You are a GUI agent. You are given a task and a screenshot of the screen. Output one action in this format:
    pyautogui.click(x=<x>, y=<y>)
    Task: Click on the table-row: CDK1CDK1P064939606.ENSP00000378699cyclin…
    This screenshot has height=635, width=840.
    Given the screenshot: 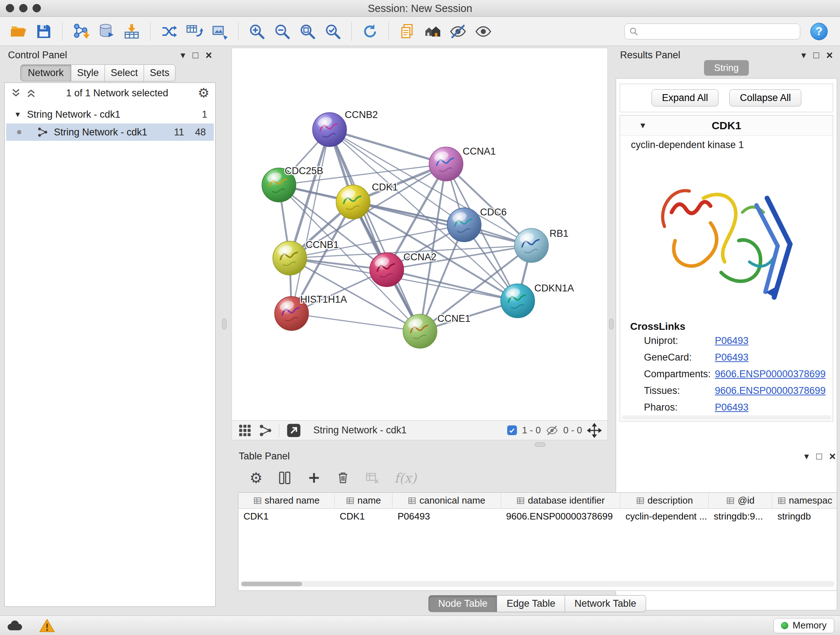 What is the action you would take?
    pyautogui.click(x=538, y=516)
    